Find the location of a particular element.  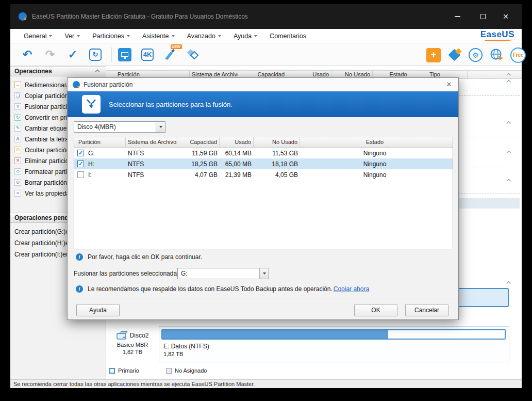

column-header: Capacidad is located at coordinates (198, 142).